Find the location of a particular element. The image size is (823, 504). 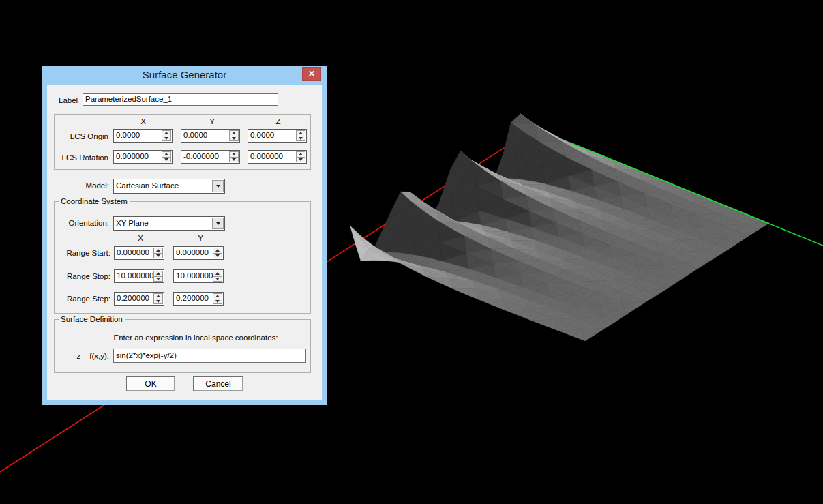

model-caption: Model: is located at coordinates (82, 186).